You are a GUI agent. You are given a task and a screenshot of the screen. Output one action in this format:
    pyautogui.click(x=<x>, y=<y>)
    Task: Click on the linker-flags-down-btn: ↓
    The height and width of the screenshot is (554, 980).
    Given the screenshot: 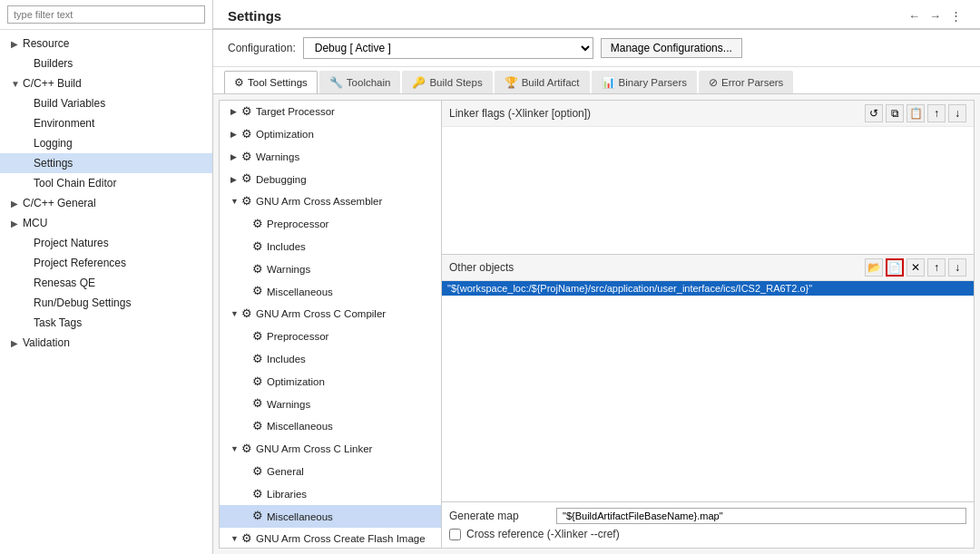 What is the action you would take?
    pyautogui.click(x=957, y=113)
    